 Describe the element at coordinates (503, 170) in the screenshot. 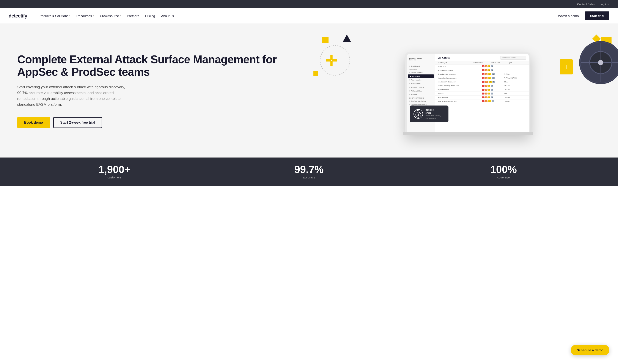

I see `stat-coverage-number: 100%` at that location.